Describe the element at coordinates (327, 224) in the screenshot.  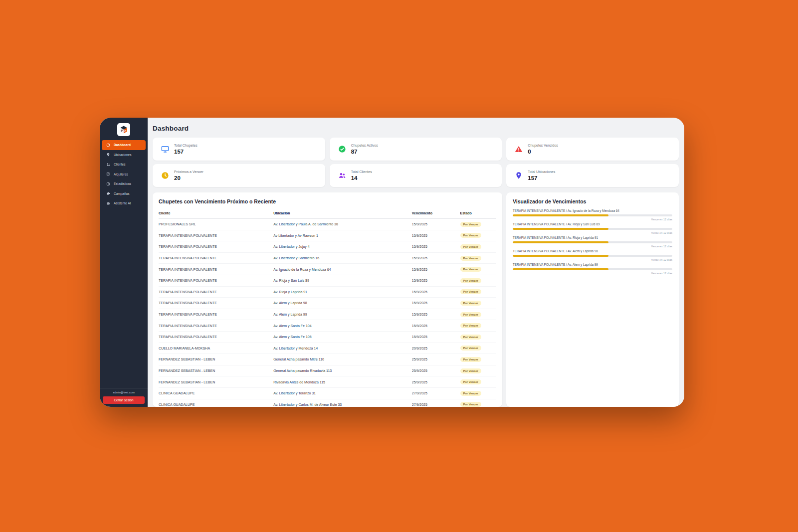
I see `table-row: PROFESIONALES SRL Av. Libertador y Paula…` at that location.